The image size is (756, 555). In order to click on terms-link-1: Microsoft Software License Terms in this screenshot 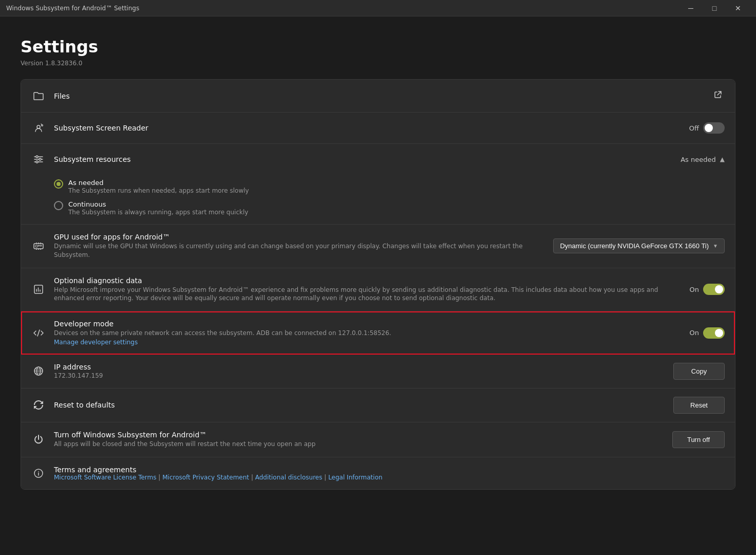, I will do `click(105, 477)`.